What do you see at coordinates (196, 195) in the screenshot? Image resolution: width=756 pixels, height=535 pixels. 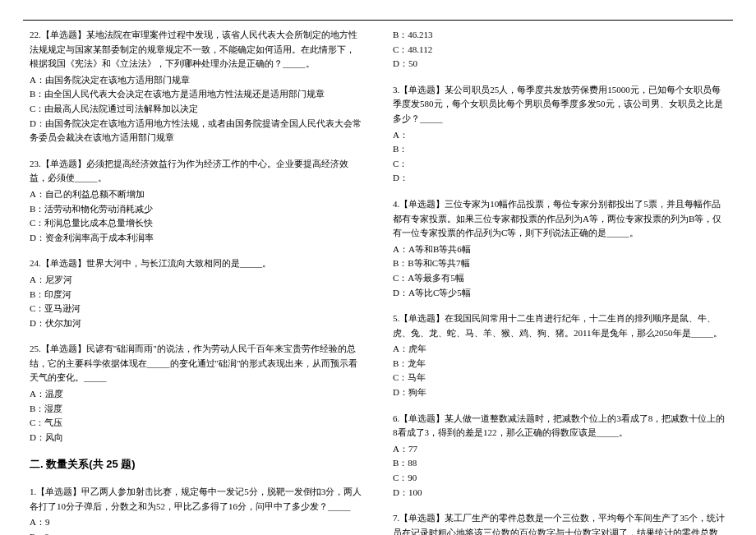 I see `option-a: A：自己的利益总额不断增加` at bounding box center [196, 195].